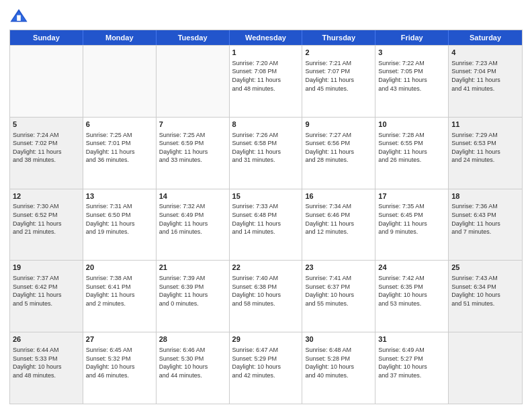 The height and width of the screenshot is (411, 532). Describe the element at coordinates (20, 16) in the screenshot. I see `logo` at that location.